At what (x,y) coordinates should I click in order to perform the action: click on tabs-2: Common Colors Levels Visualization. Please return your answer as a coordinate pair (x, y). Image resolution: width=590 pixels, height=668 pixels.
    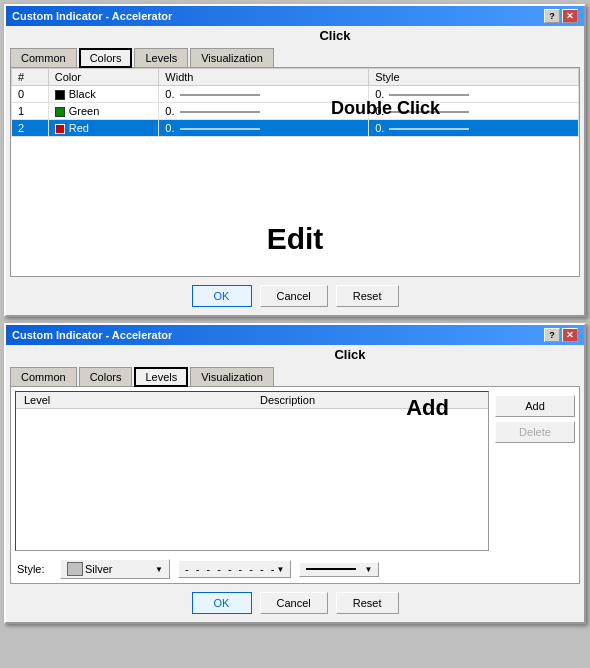
    Looking at the image, I should click on (295, 374).